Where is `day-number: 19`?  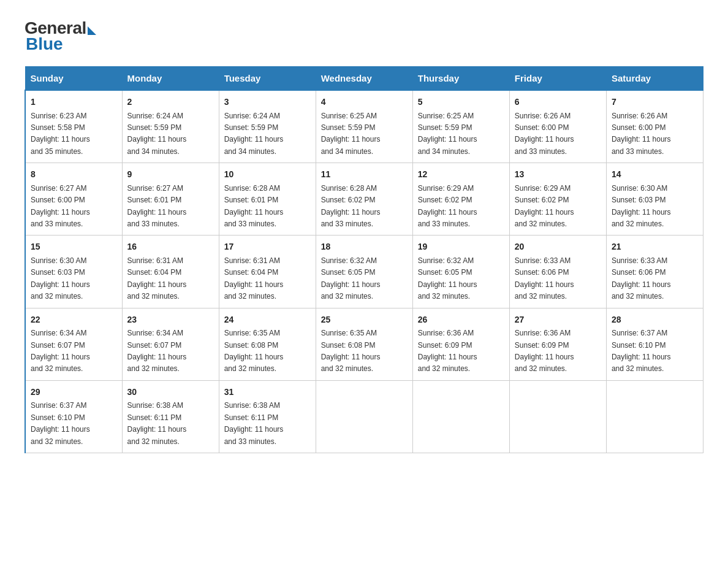 day-number: 19 is located at coordinates (461, 247).